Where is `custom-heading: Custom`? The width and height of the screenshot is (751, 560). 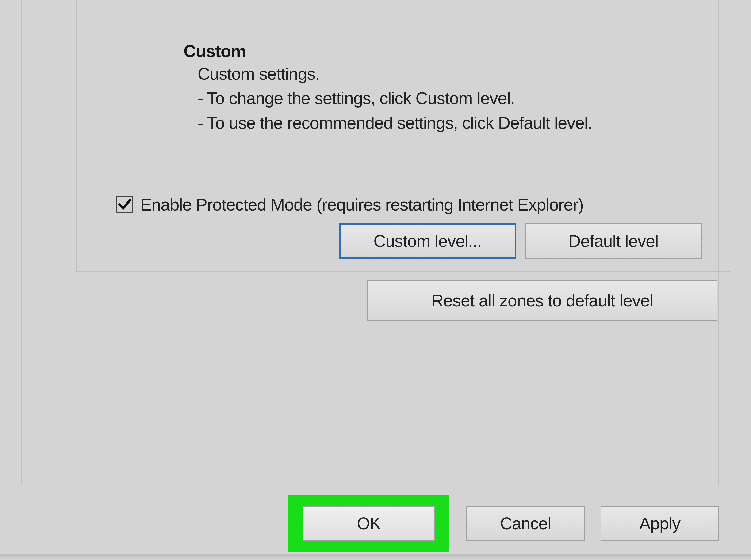
custom-heading: Custom is located at coordinates (388, 51).